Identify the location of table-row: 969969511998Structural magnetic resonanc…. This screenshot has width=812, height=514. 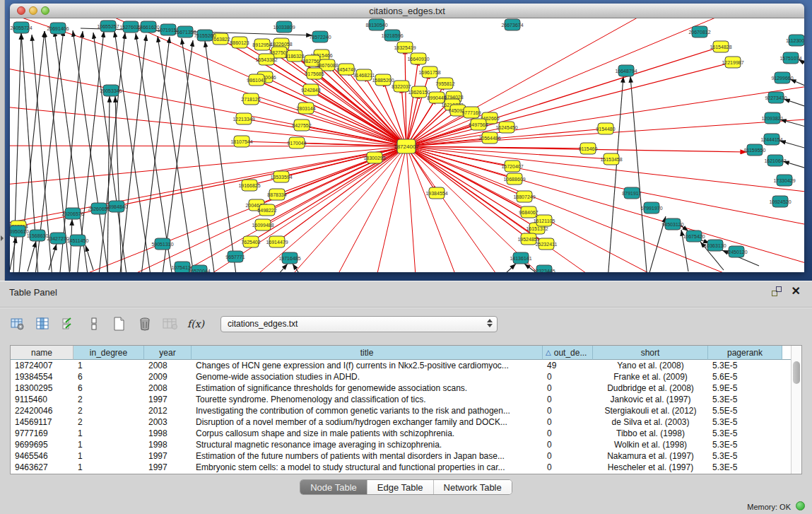
(401, 445).